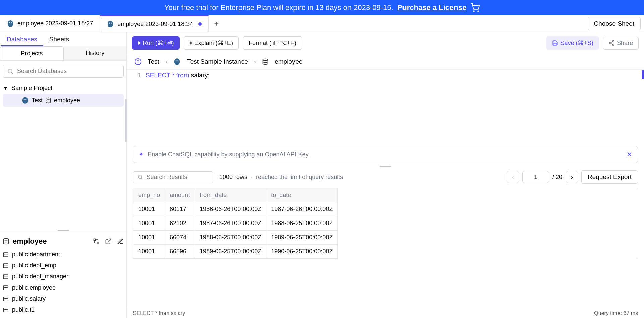 The height and width of the screenshot is (318, 644). Describe the element at coordinates (32, 53) in the screenshot. I see `tab-projects: Projects` at that location.